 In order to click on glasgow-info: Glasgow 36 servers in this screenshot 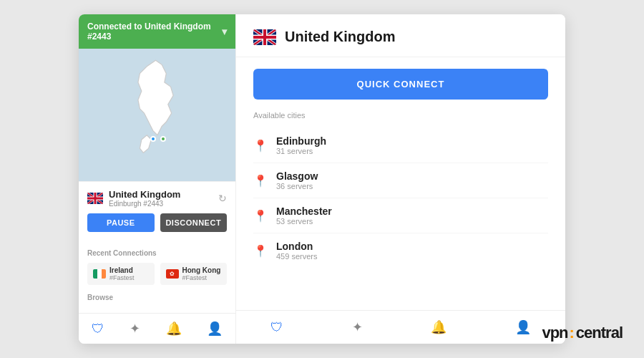, I will do `click(297, 180)`.